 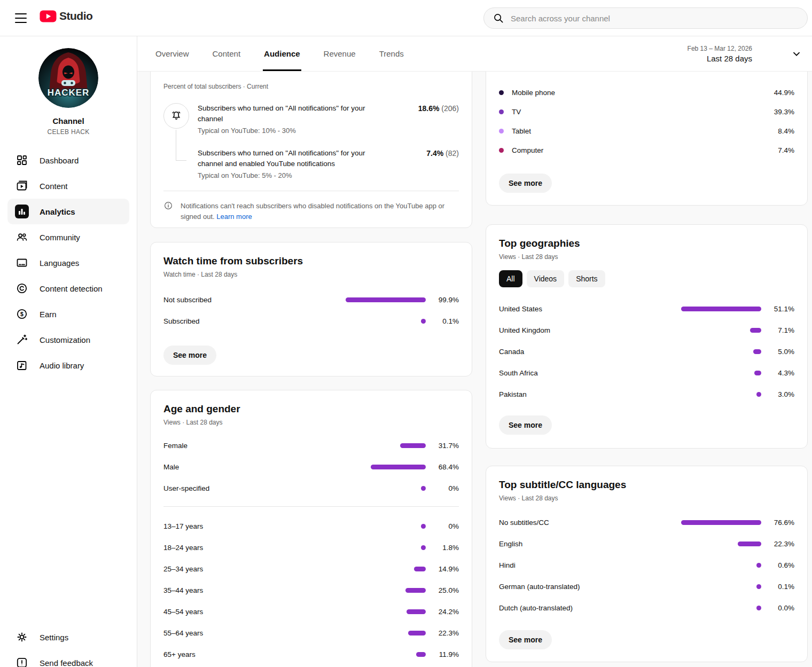 What do you see at coordinates (646, 586) in the screenshot?
I see `stat-row: German (auto-translated) 0.1%` at bounding box center [646, 586].